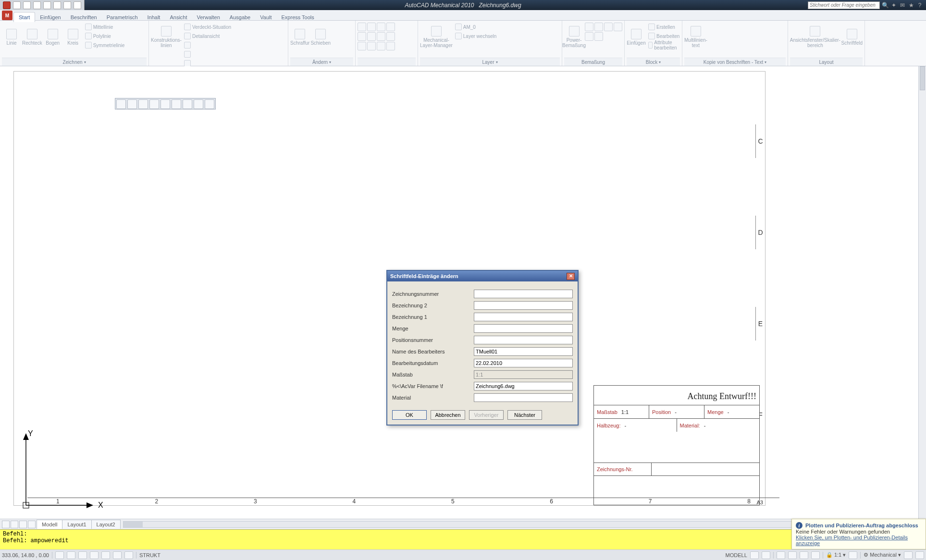 This screenshot has height=560, width=926. Describe the element at coordinates (23, 524) in the screenshot. I see `tab-nav-next-icon` at that location.